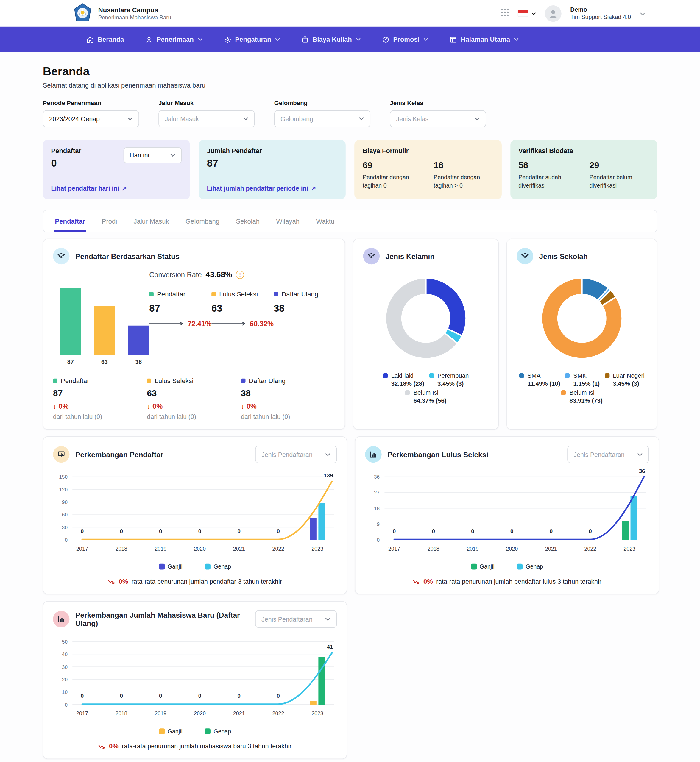  Describe the element at coordinates (202, 221) in the screenshot. I see `tab-gelombang: Gelombang` at that location.